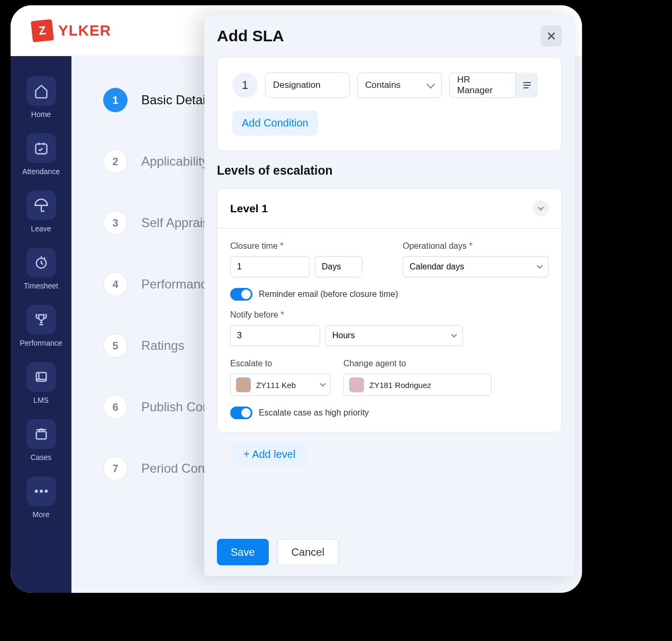 The image size is (672, 641). I want to click on sidebar-label: Timesheet, so click(41, 286).